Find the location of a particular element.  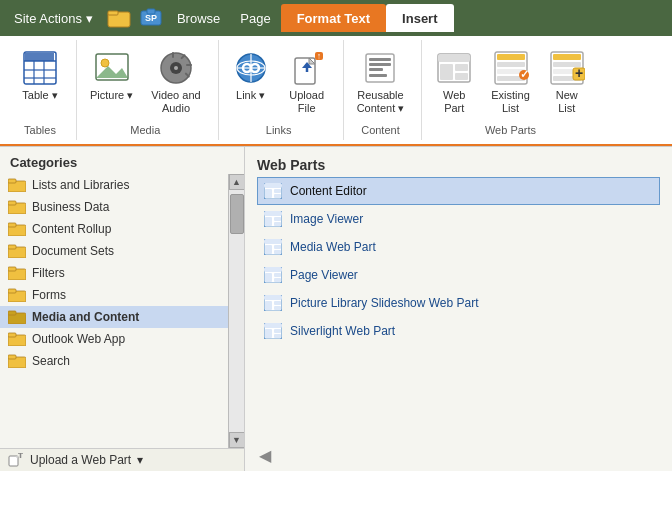

category-item-document-sets: Document Sets is located at coordinates (114, 251).